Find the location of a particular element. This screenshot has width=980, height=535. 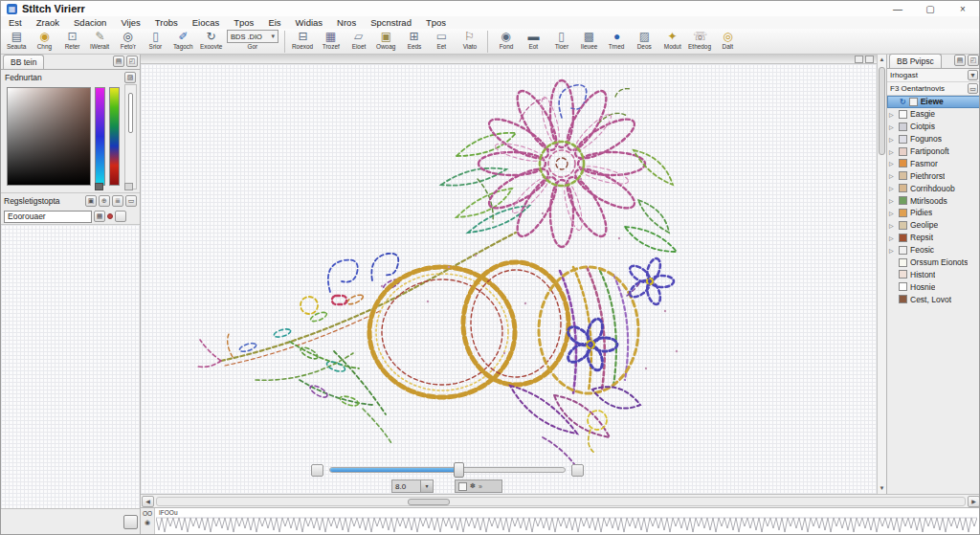

slider-handle is located at coordinates (459, 470).